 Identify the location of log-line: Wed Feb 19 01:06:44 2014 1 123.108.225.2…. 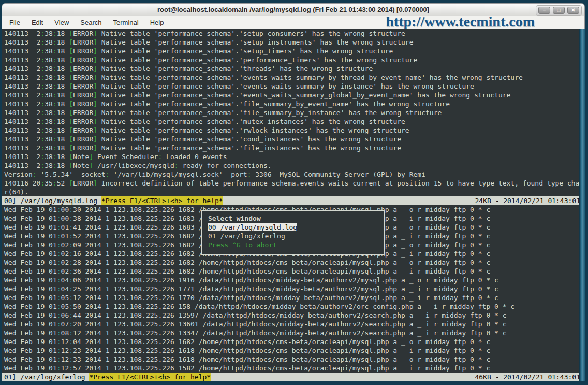
(295, 315).